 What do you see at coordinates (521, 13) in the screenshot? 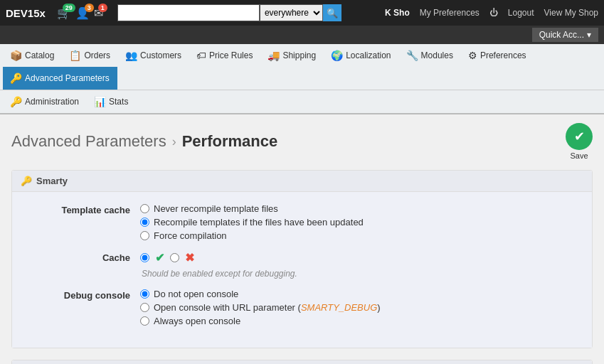
I see `logout-link: Logout` at bounding box center [521, 13].